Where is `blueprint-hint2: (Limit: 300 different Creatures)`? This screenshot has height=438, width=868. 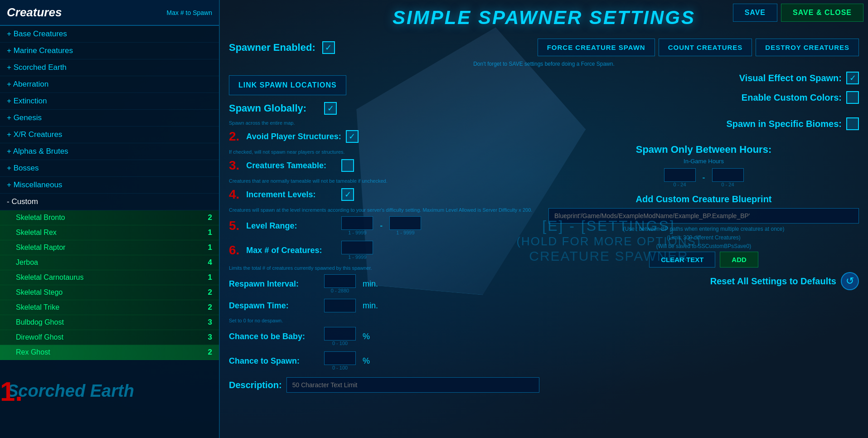 blueprint-hint2: (Limit: 300 different Creatures) is located at coordinates (703, 238).